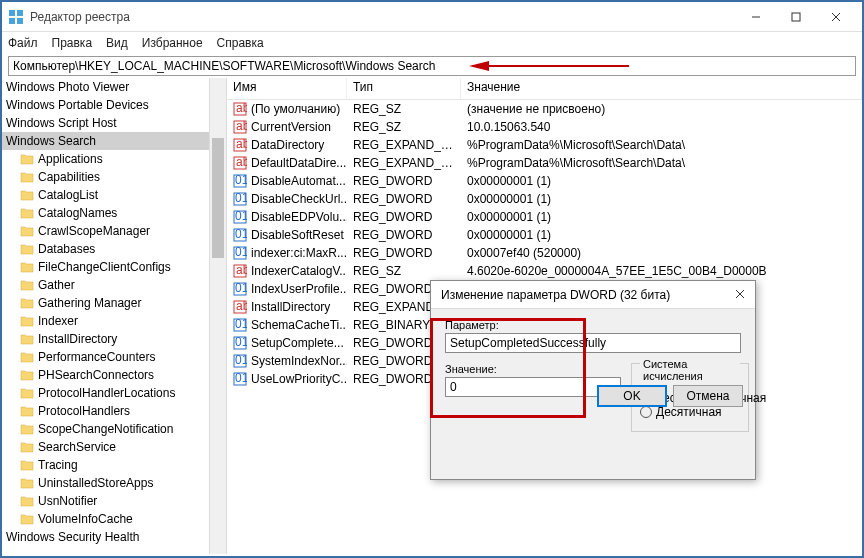 This screenshot has width=864, height=558. What do you see at coordinates (114, 231) in the screenshot?
I see `tree-item: CrawlScopeManager` at bounding box center [114, 231].